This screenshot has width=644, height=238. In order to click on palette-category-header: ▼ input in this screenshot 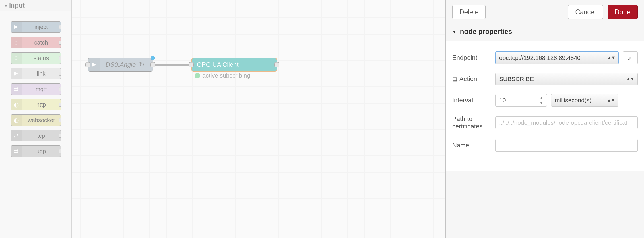, I will do `click(36, 6)`.